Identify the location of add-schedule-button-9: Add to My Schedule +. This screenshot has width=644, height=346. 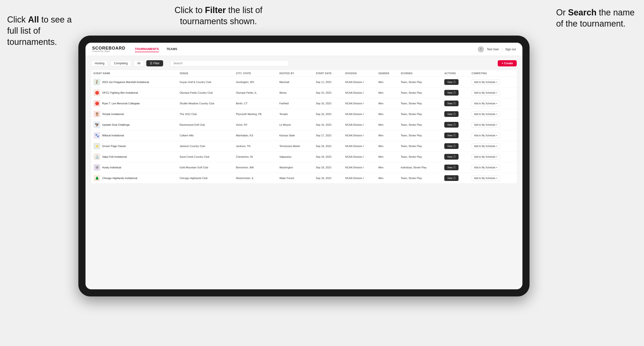
(486, 178).